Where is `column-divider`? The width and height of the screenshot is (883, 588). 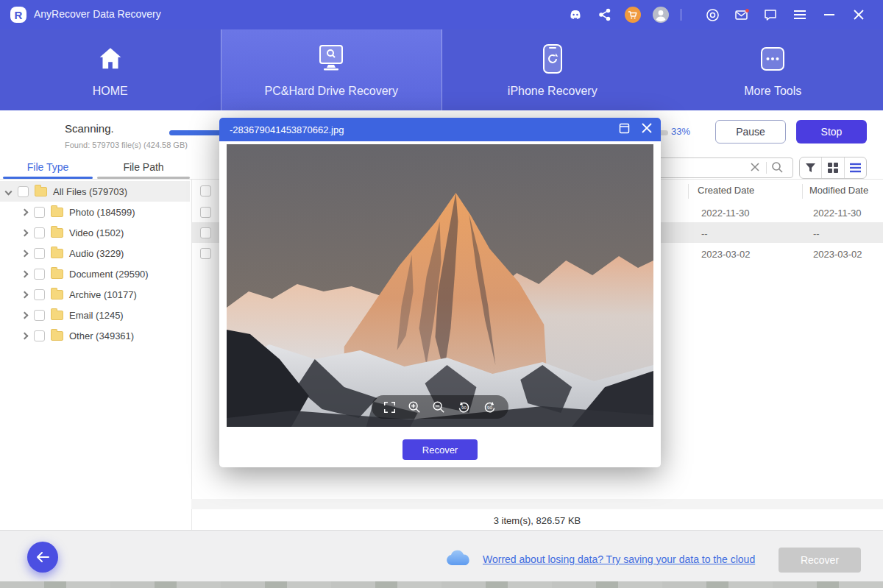 column-divider is located at coordinates (802, 191).